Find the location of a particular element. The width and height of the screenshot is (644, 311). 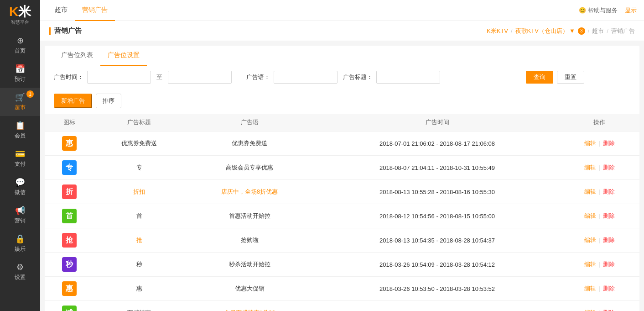

edit-link-1: 编辑 is located at coordinates (590, 167).